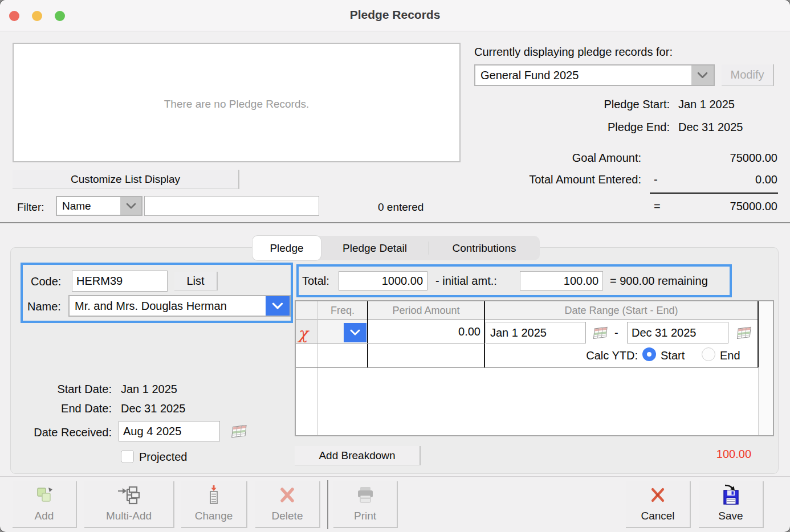  What do you see at coordinates (180, 306) in the screenshot?
I see `name-select: Mr. and Mrs. Douglas Herman` at bounding box center [180, 306].